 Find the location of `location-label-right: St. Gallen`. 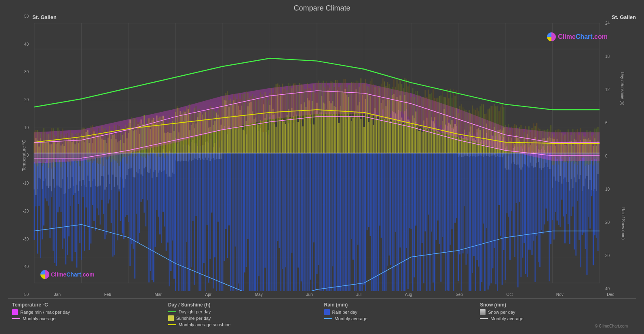

location-label-right: St. Gallen is located at coordinates (624, 17).